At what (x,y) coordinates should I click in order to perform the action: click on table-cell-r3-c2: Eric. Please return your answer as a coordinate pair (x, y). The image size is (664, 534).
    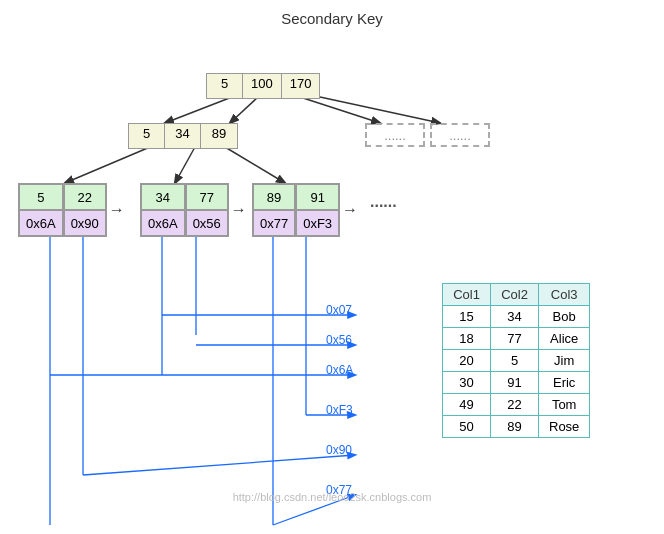
    Looking at the image, I should click on (564, 383).